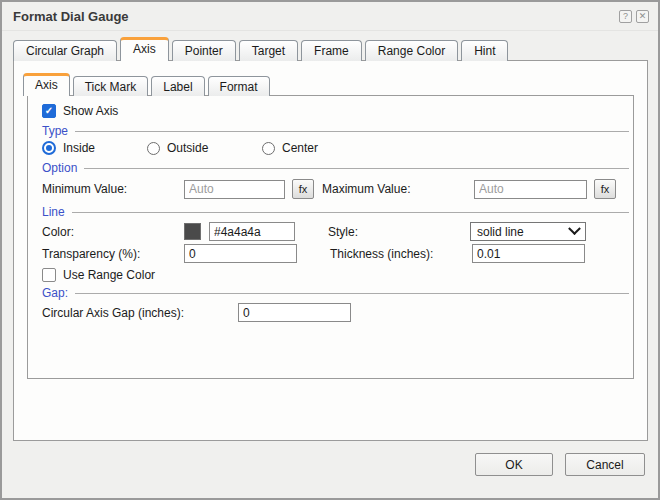 This screenshot has height=500, width=660. Describe the element at coordinates (412, 50) in the screenshot. I see `tab-range-color: Range Color` at that location.